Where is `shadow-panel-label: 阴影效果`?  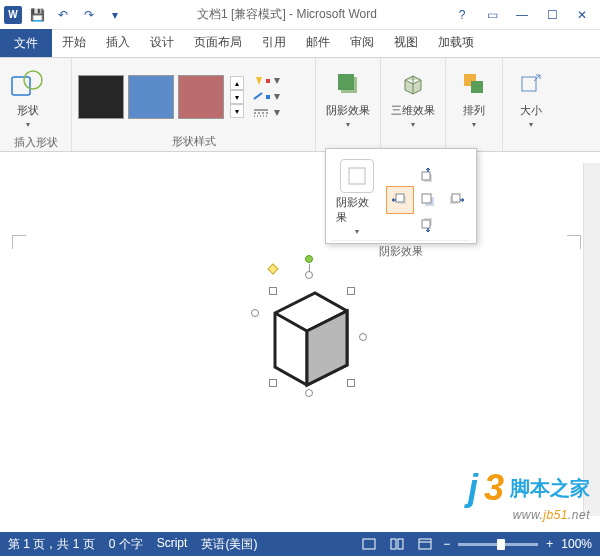 shadow-panel-label: 阴影效果 is located at coordinates (357, 210).